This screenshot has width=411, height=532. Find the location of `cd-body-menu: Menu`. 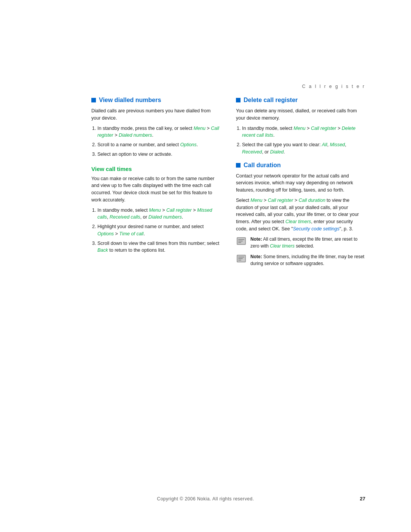

cd-body-menu: Menu is located at coordinates (256, 200).